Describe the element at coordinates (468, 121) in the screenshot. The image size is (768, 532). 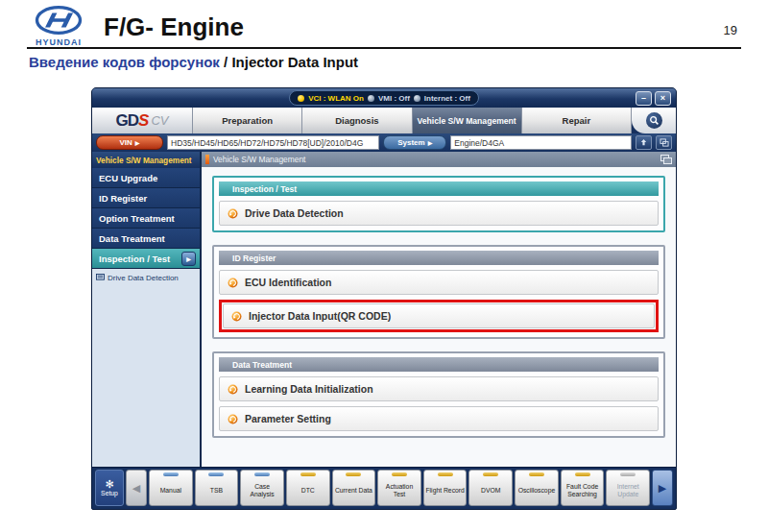
I see `tab-vehicle-s-w-management: Vehicle S/W Management` at that location.